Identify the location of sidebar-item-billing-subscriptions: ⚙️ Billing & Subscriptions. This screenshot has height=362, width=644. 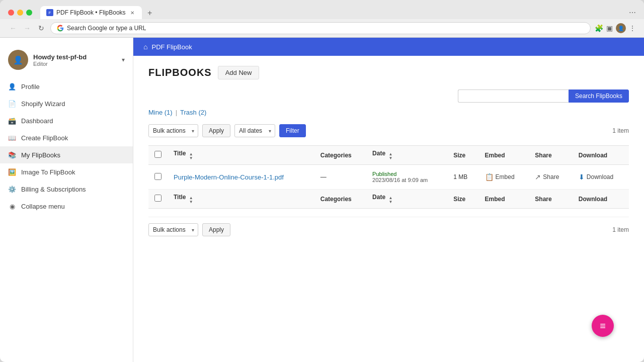
(66, 189).